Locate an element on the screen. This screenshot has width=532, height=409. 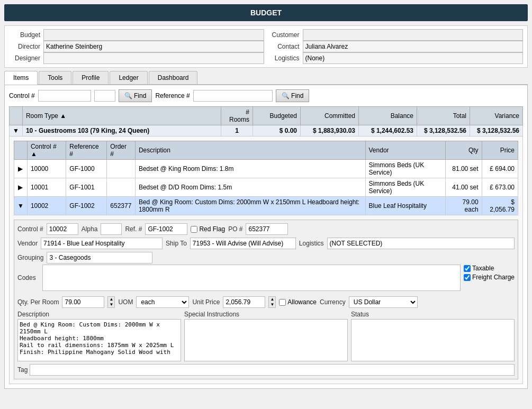
vendor-label: Vendor is located at coordinates (28, 243).